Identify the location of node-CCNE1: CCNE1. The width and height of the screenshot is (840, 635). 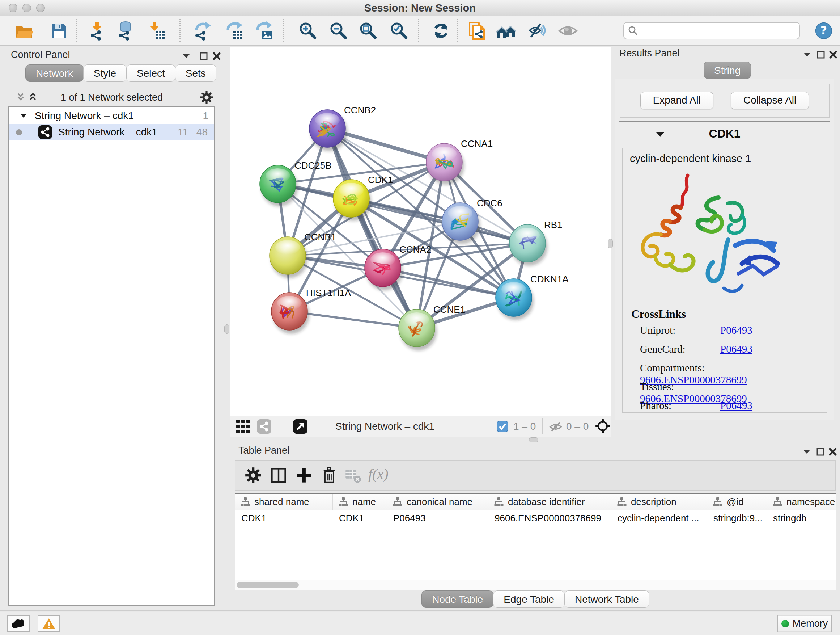
(432, 327).